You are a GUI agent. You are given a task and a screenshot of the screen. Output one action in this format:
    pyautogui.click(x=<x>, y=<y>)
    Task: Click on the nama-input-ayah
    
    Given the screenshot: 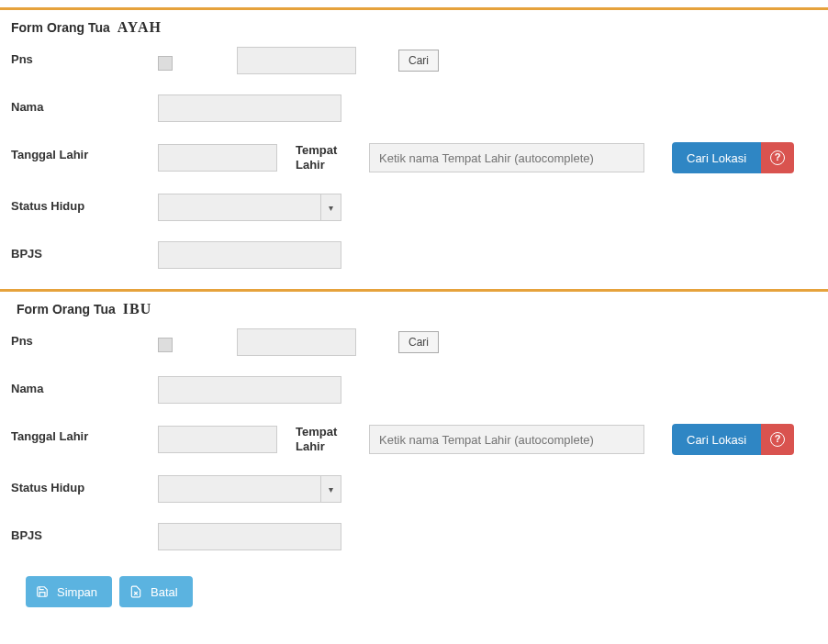 What is the action you would take?
    pyautogui.click(x=250, y=108)
    